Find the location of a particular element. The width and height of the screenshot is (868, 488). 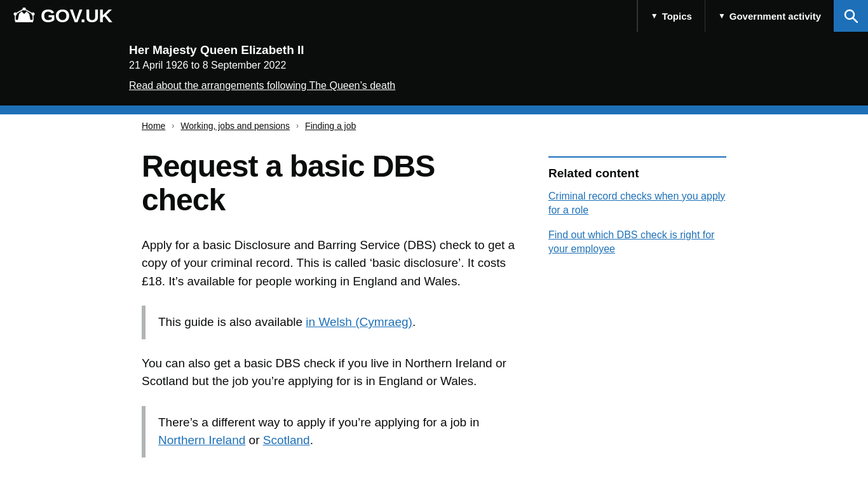

breadcrumb-working-jobs: Working, jobs and pensions is located at coordinates (235, 126).